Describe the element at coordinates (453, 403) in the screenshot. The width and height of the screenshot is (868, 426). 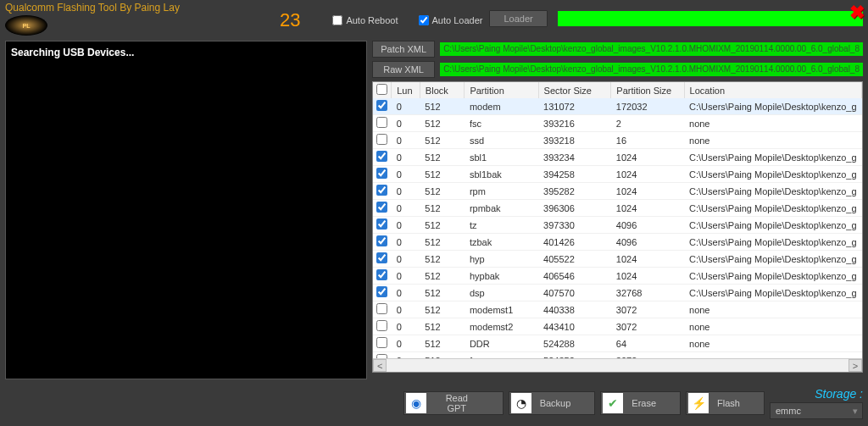
I see `read-gpt-button: ◉ Read GPT` at that location.